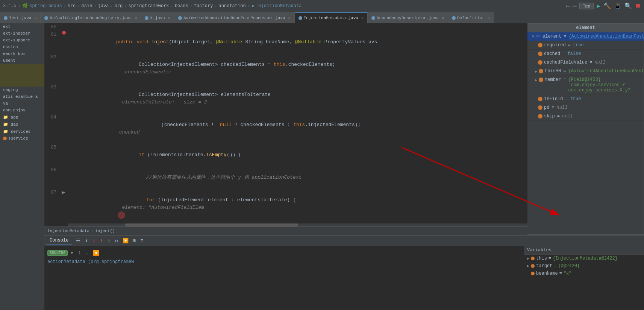 Image resolution: width=644 pixels, height=310 pixels. What do you see at coordinates (22, 61) in the screenshot?
I see `sidebar-item-ument: ument` at bounding box center [22, 61].